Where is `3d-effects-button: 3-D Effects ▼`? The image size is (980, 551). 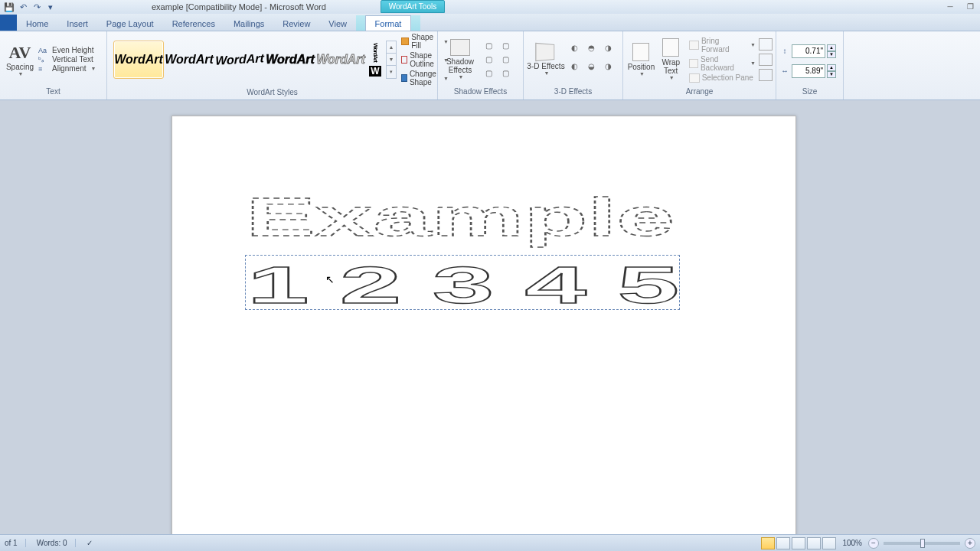 3d-effects-button: 3-D Effects ▼ is located at coordinates (546, 60).